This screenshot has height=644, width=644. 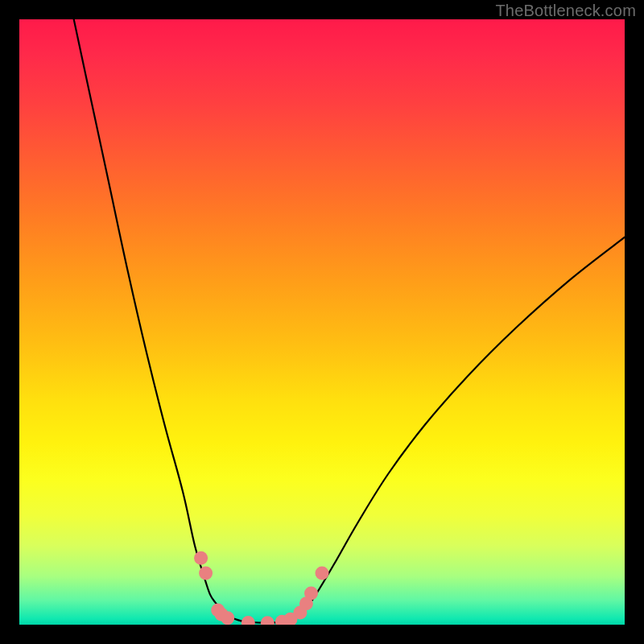 I want to click on marker-layer, so click(x=261, y=588).